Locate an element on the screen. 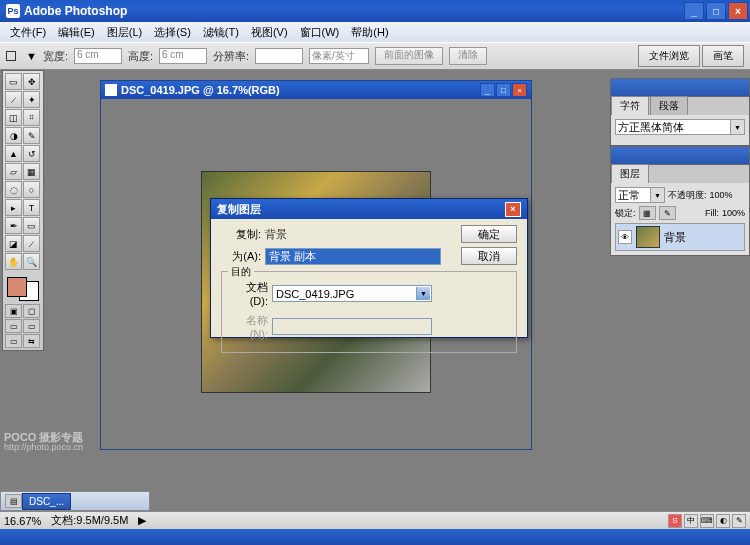 The height and width of the screenshot is (545, 750). doc-titlebar: DSC_0419.JPG @ 16.7%(RGB) _ □ × is located at coordinates (316, 90).